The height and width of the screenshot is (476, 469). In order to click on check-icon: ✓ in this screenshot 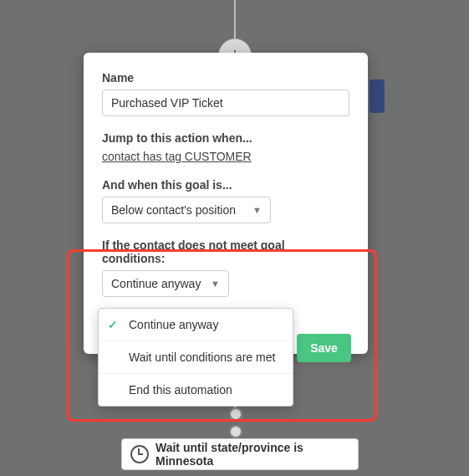, I will do `click(113, 325)`.